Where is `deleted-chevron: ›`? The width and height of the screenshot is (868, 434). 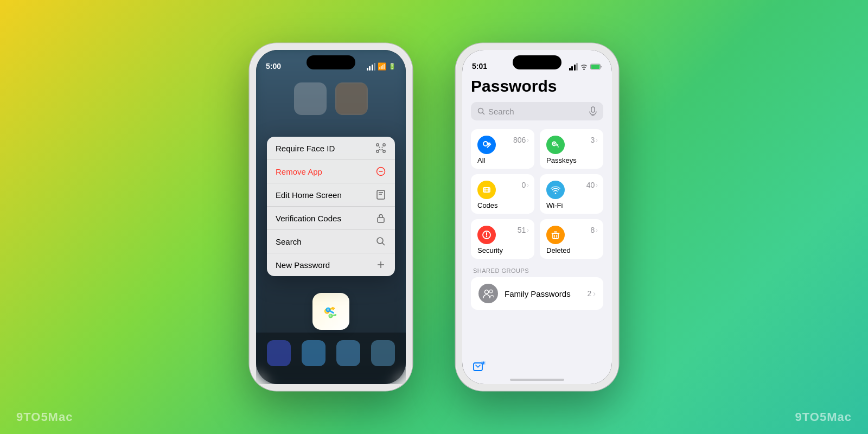 deleted-chevron: › is located at coordinates (597, 230).